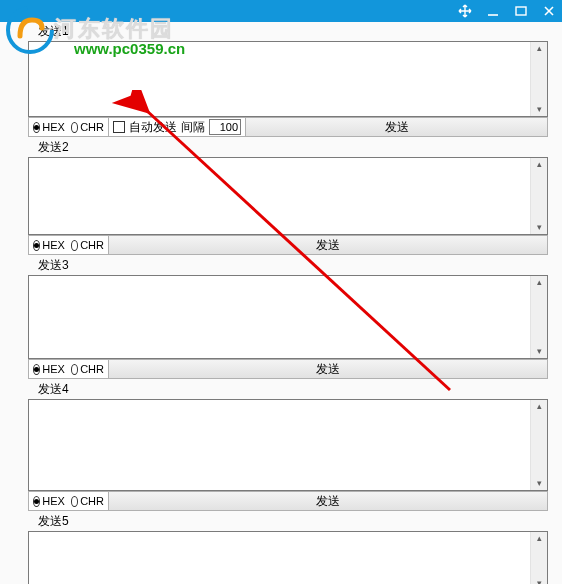 The height and width of the screenshot is (584, 562). Describe the element at coordinates (288, 196) in the screenshot. I see `send-textbox-2: ▴ ▾` at that location.